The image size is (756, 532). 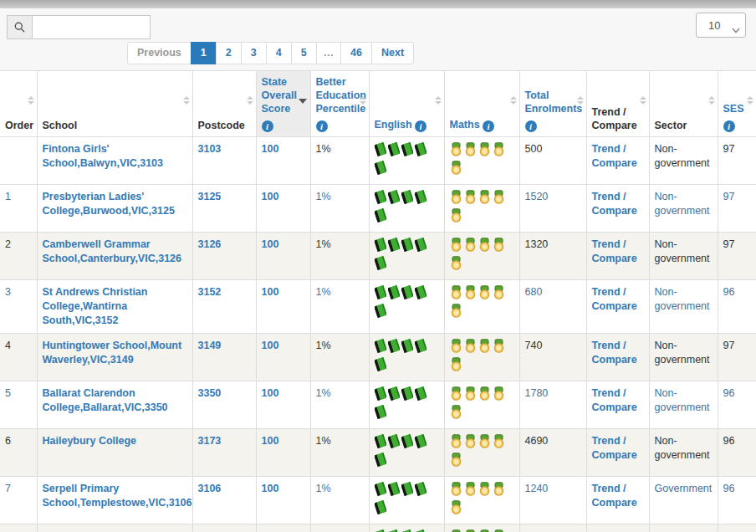 I want to click on page-button-5: 5, so click(x=304, y=54).